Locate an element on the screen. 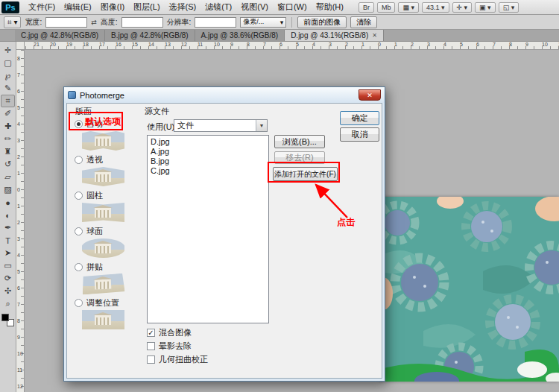  crop-height-input is located at coordinates (142, 22).